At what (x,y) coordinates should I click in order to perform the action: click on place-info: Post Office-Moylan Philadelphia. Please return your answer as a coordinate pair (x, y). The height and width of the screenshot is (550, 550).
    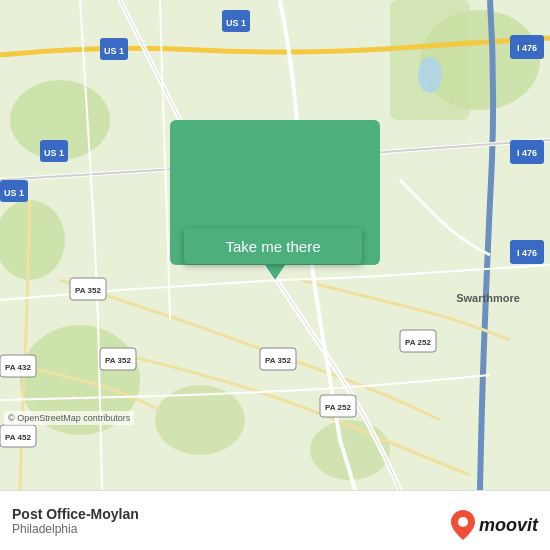
    Looking at the image, I should click on (76, 521).